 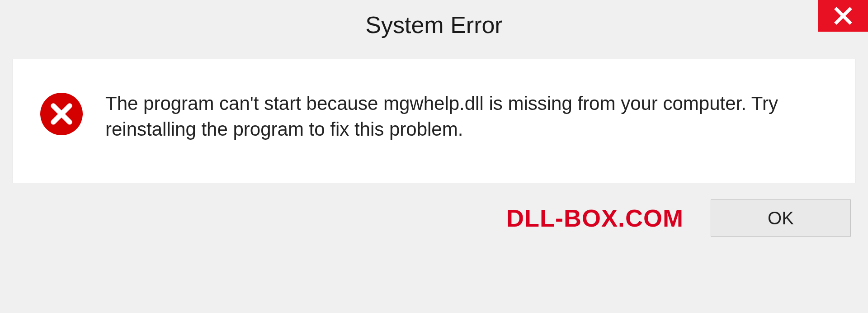 I want to click on error-message: The program can't start because mgwhelp.…, so click(x=467, y=117).